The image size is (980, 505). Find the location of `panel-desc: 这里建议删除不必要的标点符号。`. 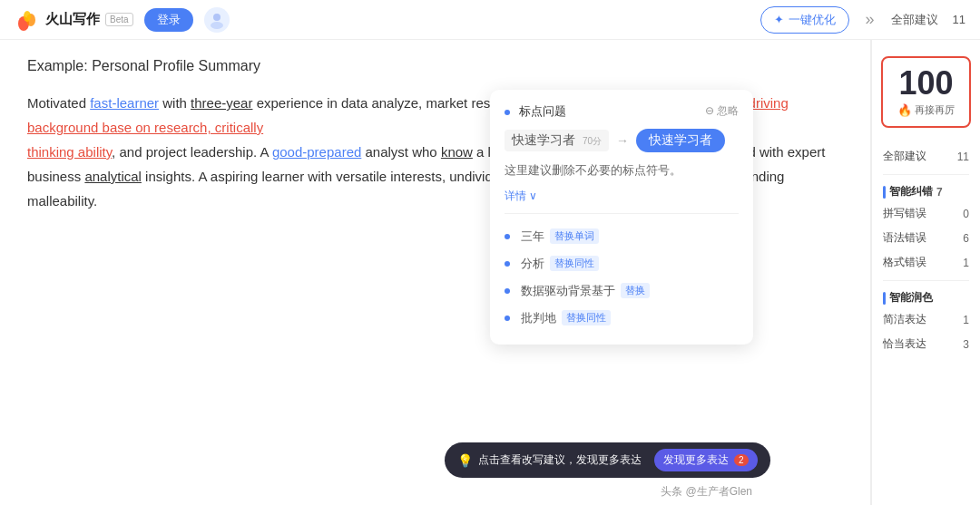

panel-desc: 这里建议删除不必要的标点符号。 is located at coordinates (622, 170).